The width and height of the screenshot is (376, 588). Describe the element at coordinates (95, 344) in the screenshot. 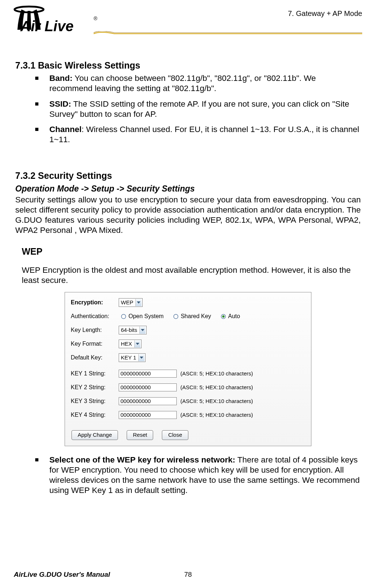

I see `keyformat-label: Key Format:` at that location.